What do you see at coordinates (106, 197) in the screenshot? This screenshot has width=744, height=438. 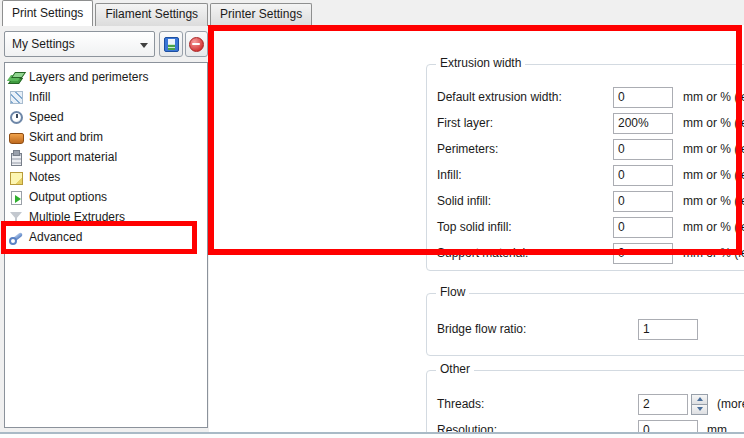 I see `sidebar-item-output-options: Output options` at bounding box center [106, 197].